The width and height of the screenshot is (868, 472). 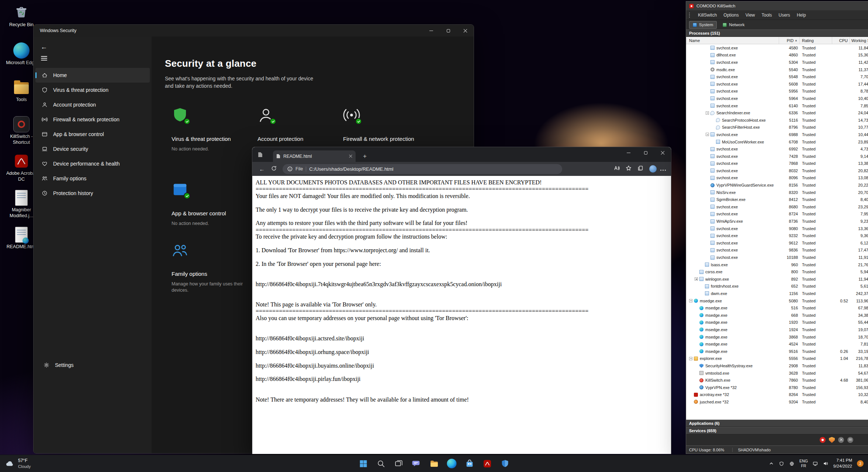 What do you see at coordinates (777, 33) in the screenshot?
I see `processes-section-header: Processes (151)` at bounding box center [777, 33].